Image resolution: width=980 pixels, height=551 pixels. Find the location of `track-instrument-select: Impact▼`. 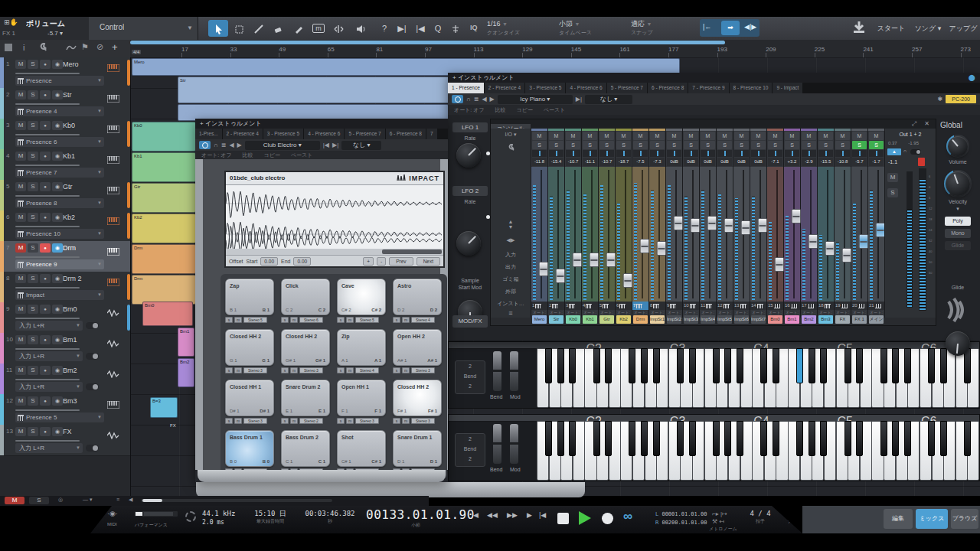

track-instrument-select: Impact▼ is located at coordinates (60, 295).